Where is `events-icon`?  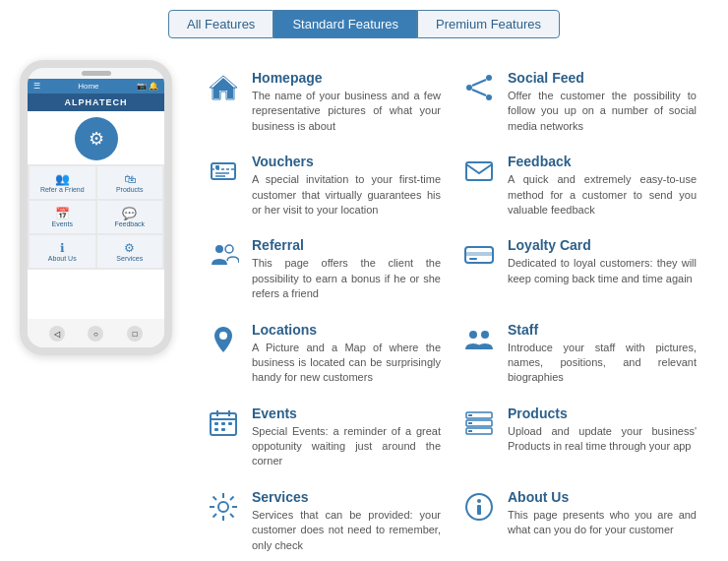 events-icon is located at coordinates (223, 422).